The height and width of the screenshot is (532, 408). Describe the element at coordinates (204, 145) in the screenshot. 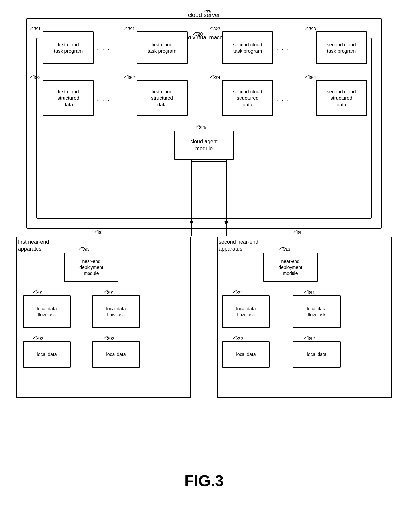

I see `cloud-agent-module: cloud agentmodule` at that location.